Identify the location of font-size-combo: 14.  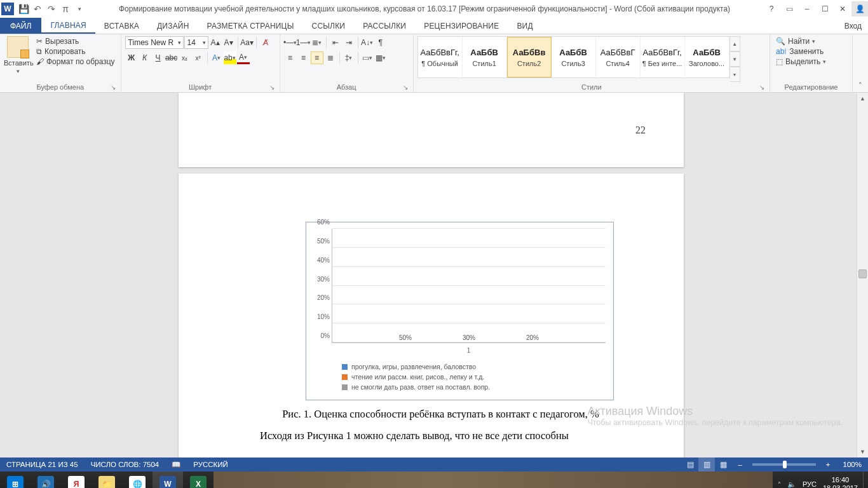
(196, 43).